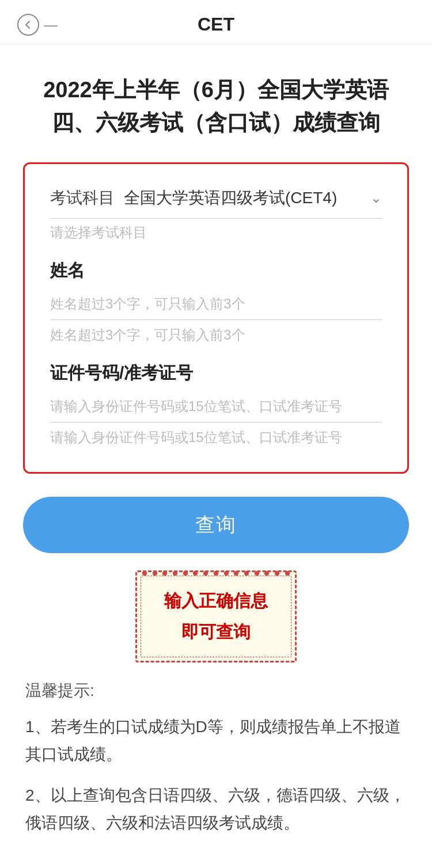 The image size is (432, 868). Describe the element at coordinates (216, 616) in the screenshot. I see `stamp-text: 输入正确信息 即可查询` at that location.